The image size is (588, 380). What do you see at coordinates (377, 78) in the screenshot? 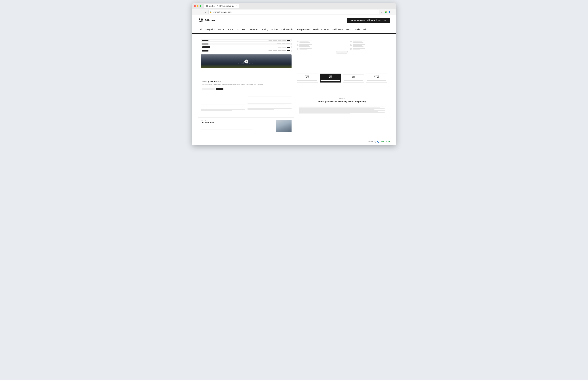
I see `pricing-card-enterprise: ENTERPRISE PLAN $199 / mo` at bounding box center [377, 78].